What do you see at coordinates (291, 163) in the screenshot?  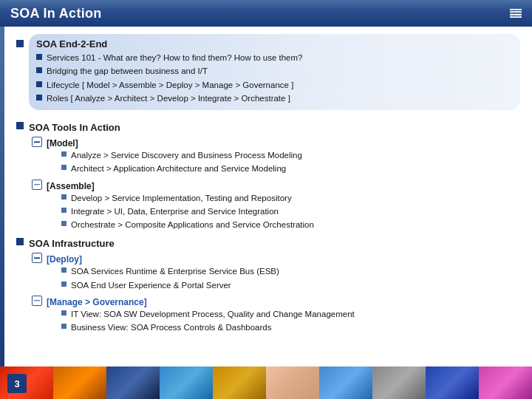 I see `model-items: Analyze > Service Discovery and Business…` at bounding box center [291, 163].